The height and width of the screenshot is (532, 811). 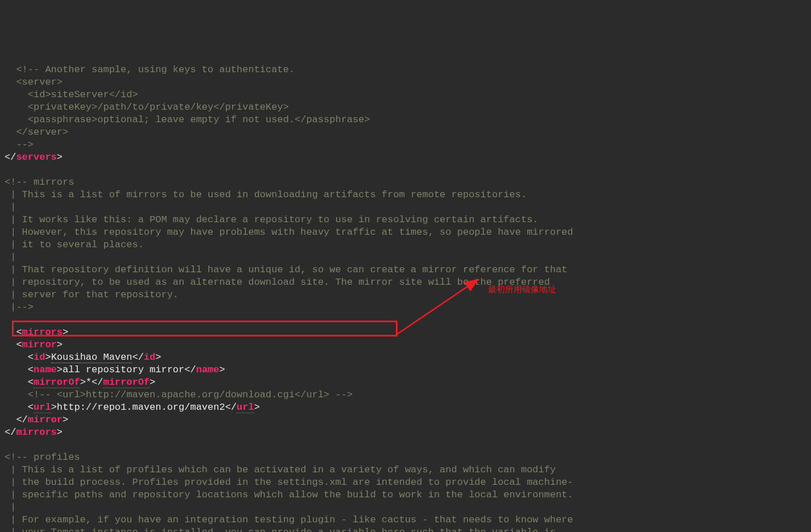 What do you see at coordinates (522, 289) in the screenshot?
I see `annotation-label: 最初所用镜像地址` at bounding box center [522, 289].